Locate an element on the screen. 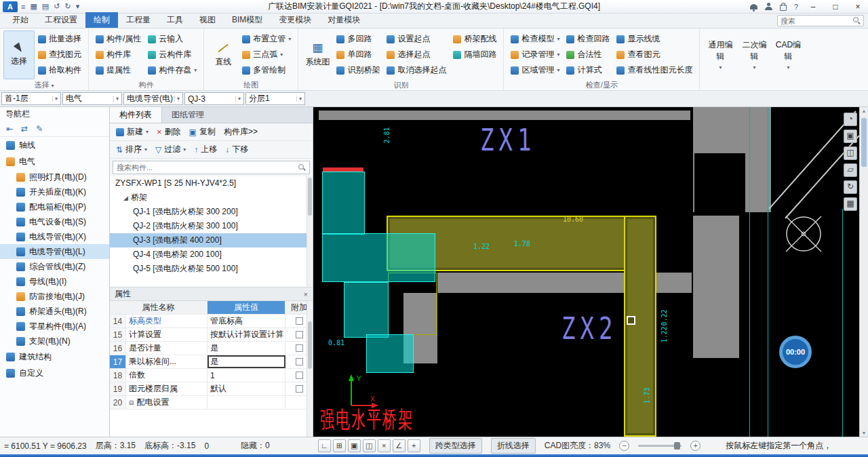 Image resolution: width=868 pixels, height=457 pixels. tab-tools: 工具 is located at coordinates (175, 20).